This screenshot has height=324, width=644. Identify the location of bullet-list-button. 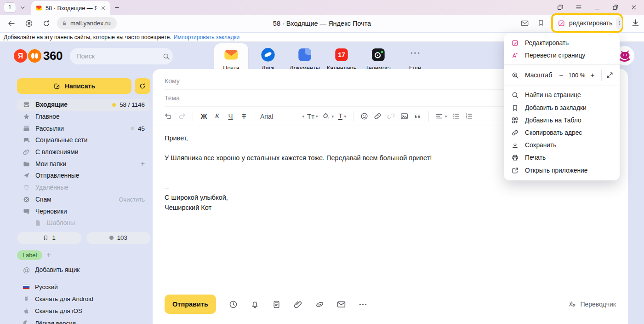
(456, 116).